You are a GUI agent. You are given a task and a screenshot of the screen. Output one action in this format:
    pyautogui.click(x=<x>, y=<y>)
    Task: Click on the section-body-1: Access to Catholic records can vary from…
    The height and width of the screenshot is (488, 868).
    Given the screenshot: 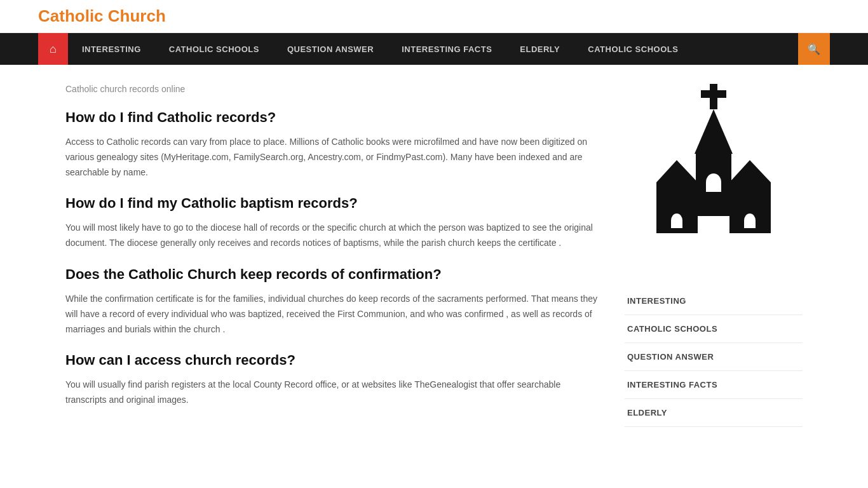 What is the action you would take?
    pyautogui.click(x=332, y=158)
    